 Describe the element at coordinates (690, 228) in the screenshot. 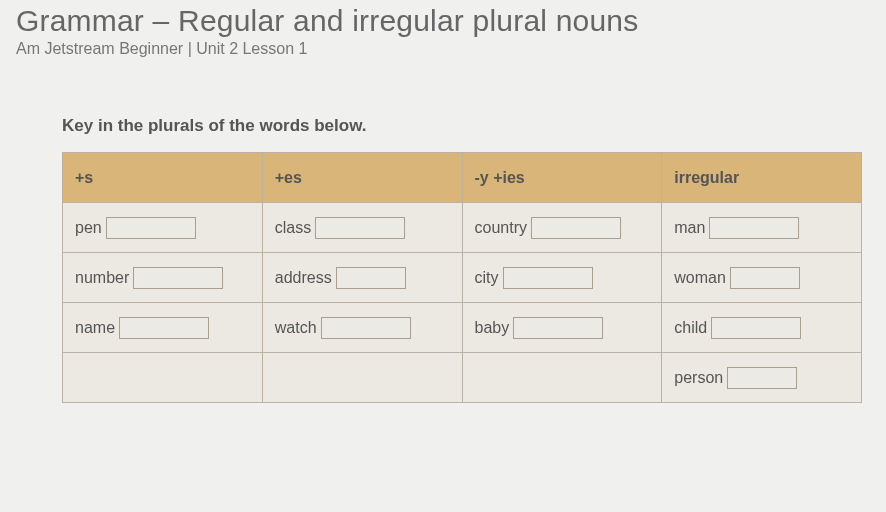

I see `word-label: man` at that location.